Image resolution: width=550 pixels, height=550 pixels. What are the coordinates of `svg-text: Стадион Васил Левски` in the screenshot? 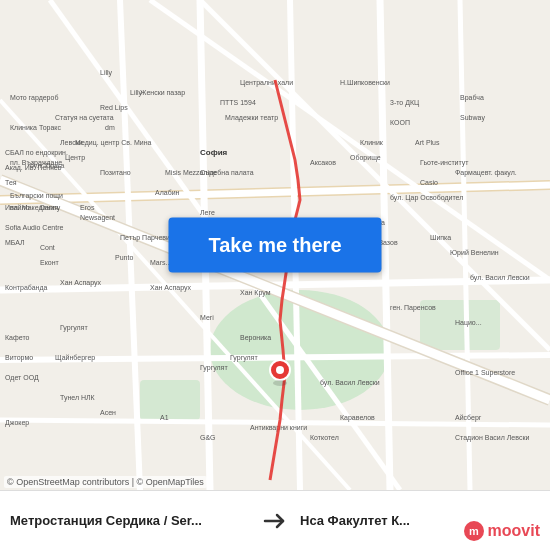 It's located at (492, 438).